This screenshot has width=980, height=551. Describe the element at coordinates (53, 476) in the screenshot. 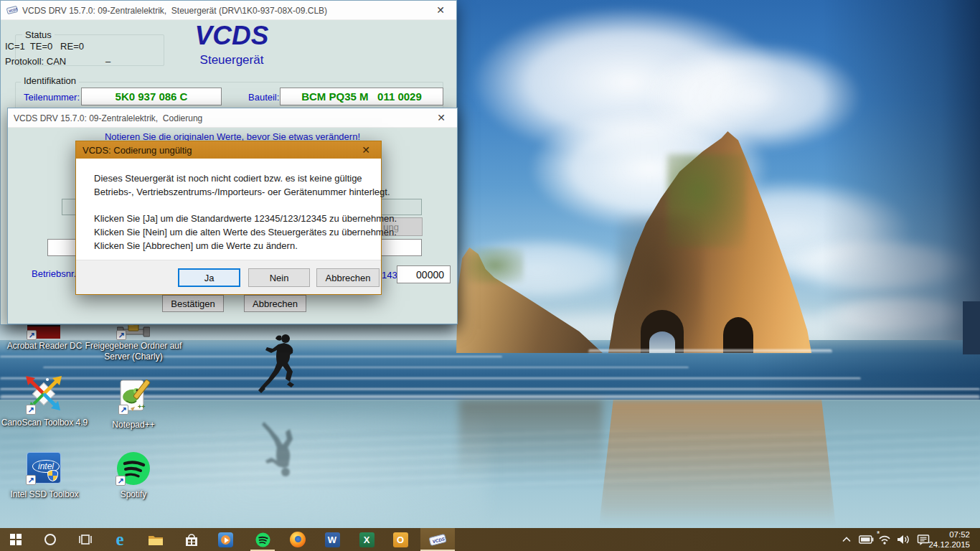

I see `shield-icon` at that location.